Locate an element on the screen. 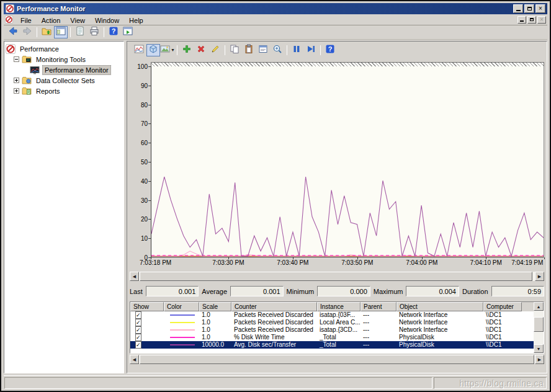  show-hide-action-pane-icon is located at coordinates (128, 32).